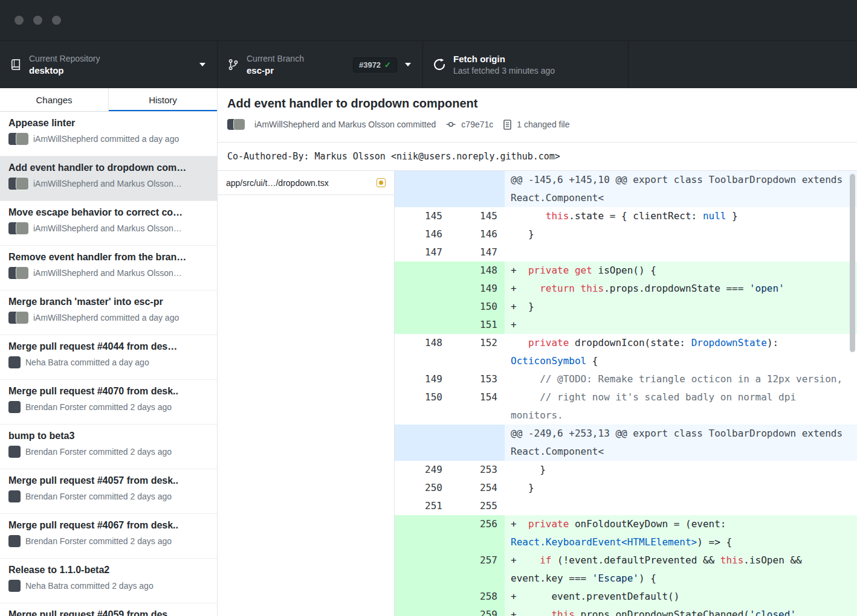 The height and width of the screenshot is (616, 857). Describe the element at coordinates (477, 271) in the screenshot. I see `new-line-number: 148` at that location.